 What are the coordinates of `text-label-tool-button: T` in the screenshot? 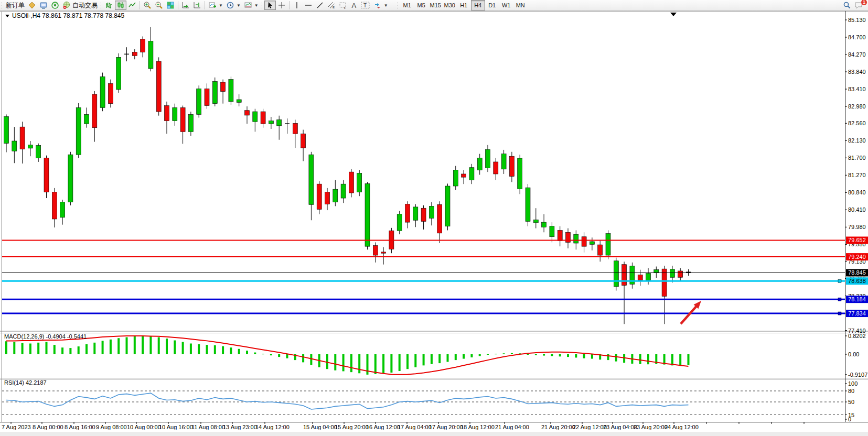 It's located at (366, 5).